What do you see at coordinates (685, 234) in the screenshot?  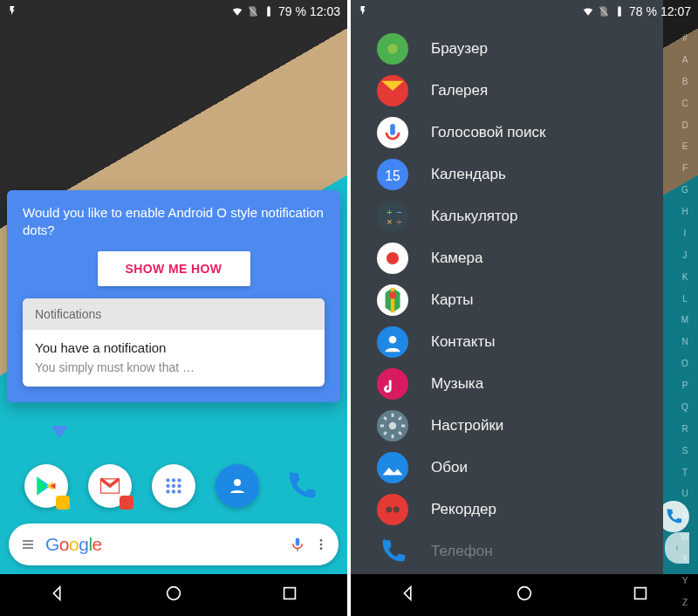 I see `index-I: I` at bounding box center [685, 234].